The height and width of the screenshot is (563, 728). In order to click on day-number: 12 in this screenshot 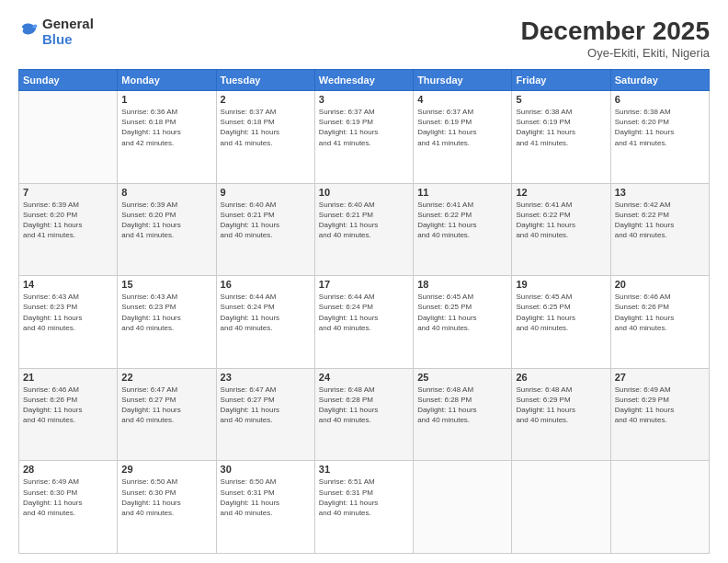, I will do `click(561, 192)`.